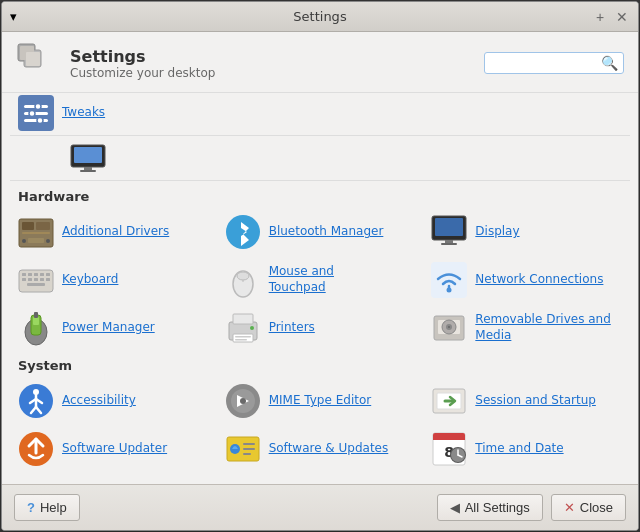 The image size is (640, 532). What do you see at coordinates (526, 280) in the screenshot?
I see `network-connections-item: Network Connections` at bounding box center [526, 280].